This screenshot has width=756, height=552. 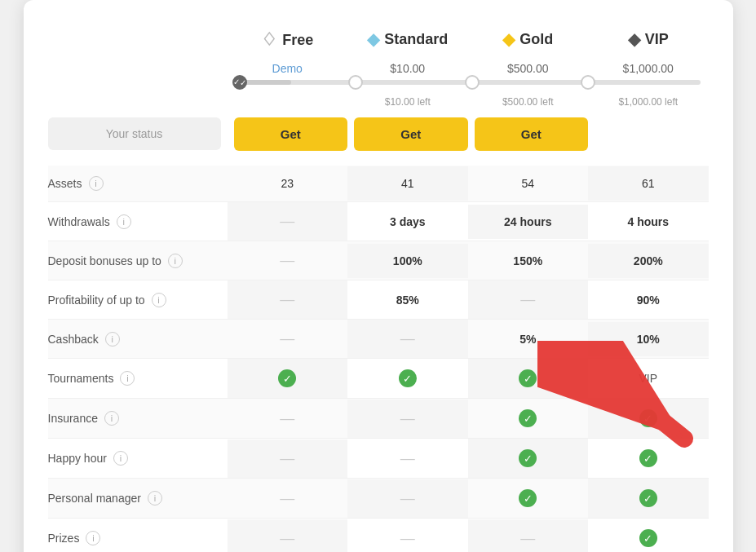 What do you see at coordinates (378, 184) in the screenshot?
I see `feature-row-assets: Assets i 23 41 54 61` at bounding box center [378, 184].